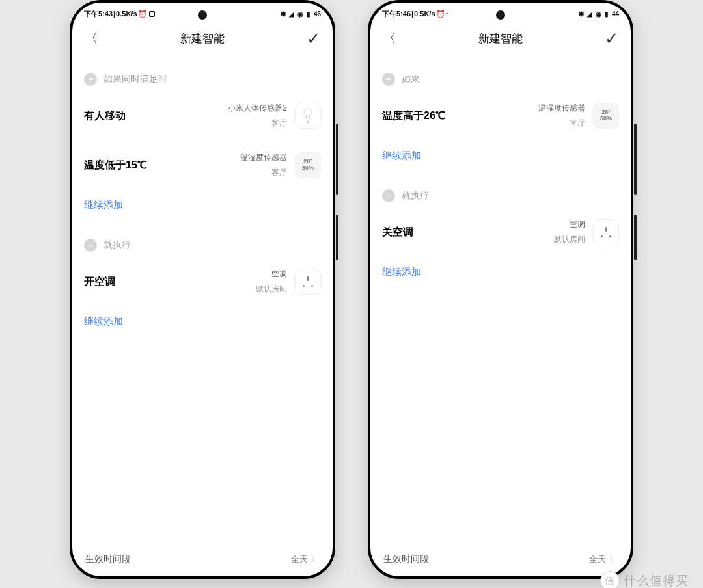 This screenshot has width=703, height=588. Describe the element at coordinates (501, 12) in the screenshot. I see `status-bar: 下午5:46 | 0.5K/s ⏰ ·· ✱ ◢ ◉ ▮ 44` at that location.